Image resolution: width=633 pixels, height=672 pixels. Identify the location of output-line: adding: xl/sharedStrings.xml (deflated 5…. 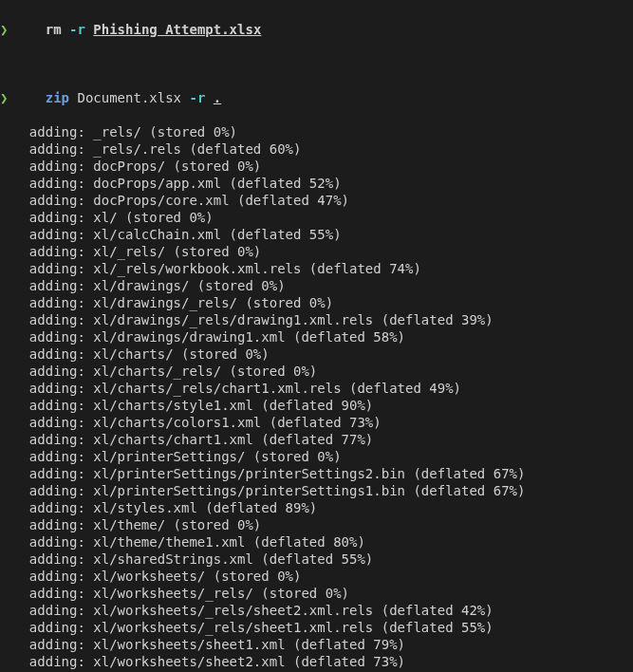
(317, 559).